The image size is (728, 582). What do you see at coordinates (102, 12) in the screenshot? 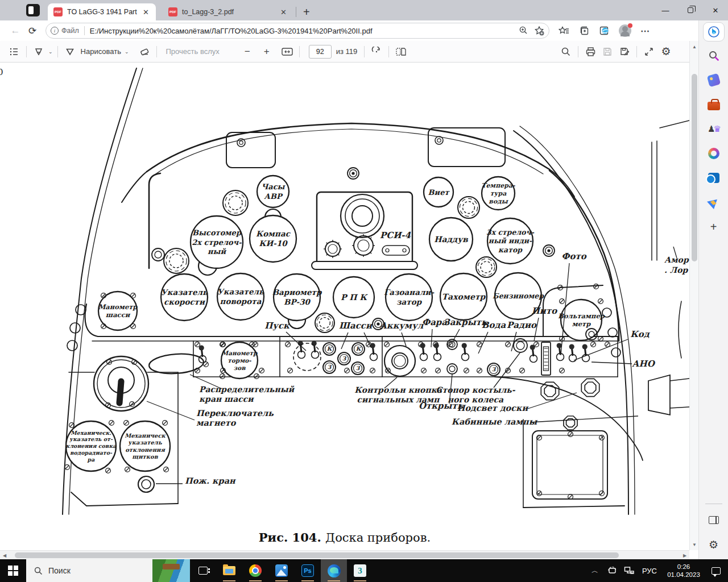
I see `tab-title: TO LaGG-3 1941 Part II.pdf` at bounding box center [102, 12].